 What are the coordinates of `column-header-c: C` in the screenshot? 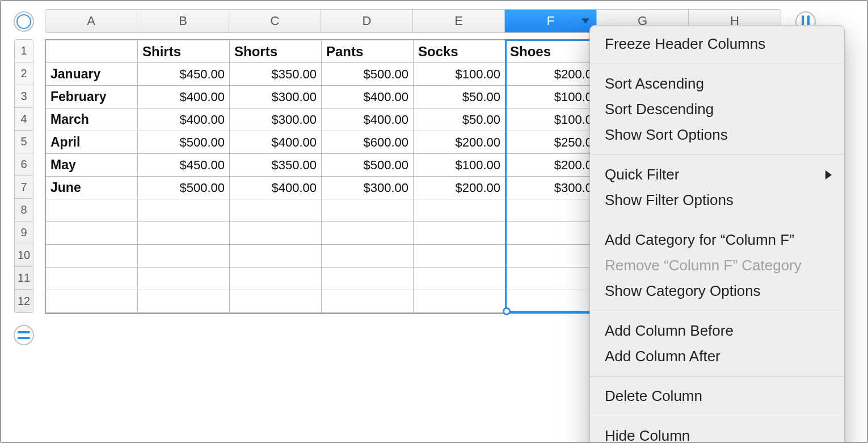 It's located at (275, 21).